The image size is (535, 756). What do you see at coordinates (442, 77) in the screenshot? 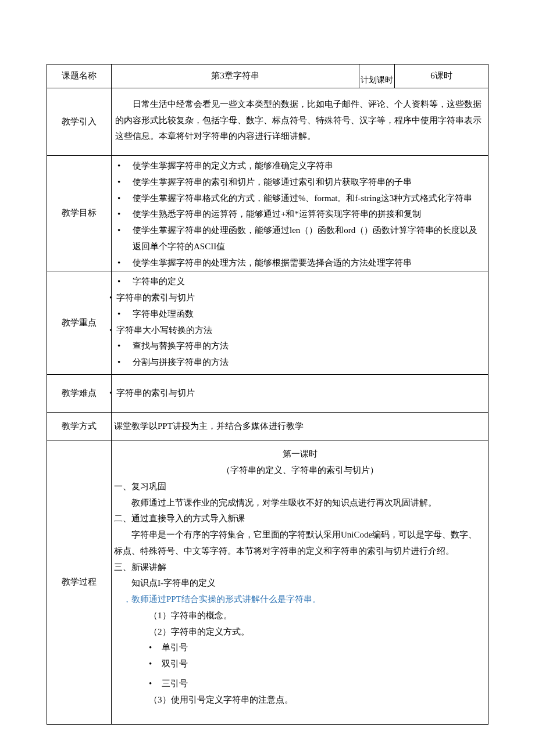
I see `cell-hours-value: 6课时` at bounding box center [442, 77].